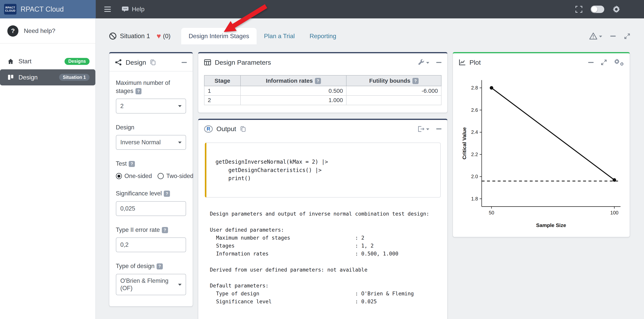 The height and width of the screenshot is (319, 644). I want to click on cell-futility-bound, so click(394, 100).